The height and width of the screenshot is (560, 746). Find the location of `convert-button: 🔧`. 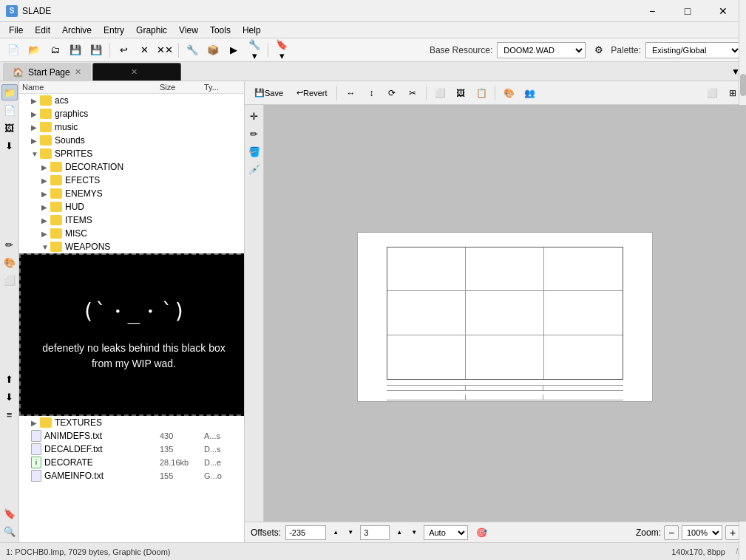

convert-button: 🔧 is located at coordinates (192, 50).